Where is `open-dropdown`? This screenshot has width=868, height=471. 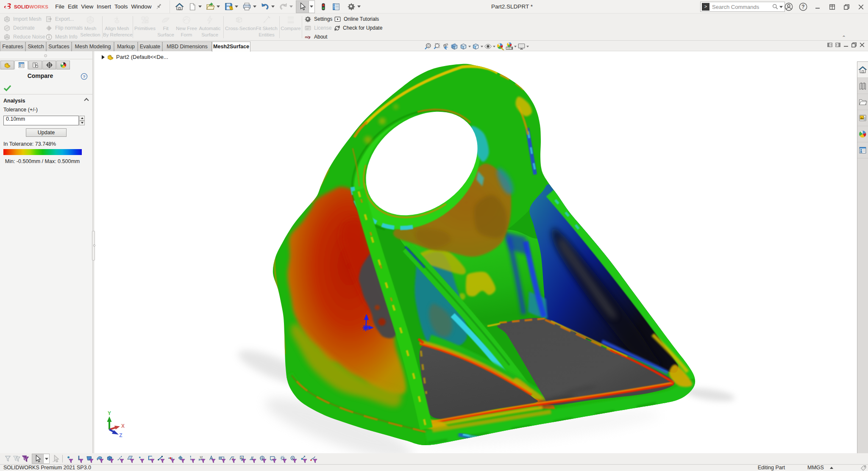 open-dropdown is located at coordinates (219, 7).